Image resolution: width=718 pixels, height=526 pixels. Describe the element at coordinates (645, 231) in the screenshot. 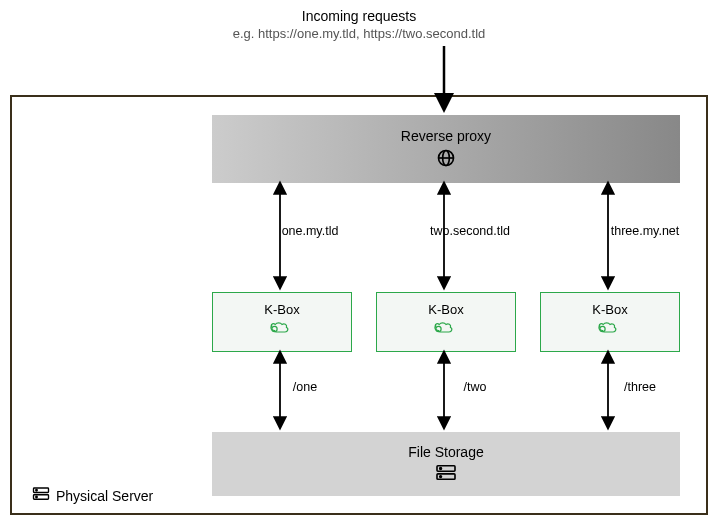

I see `domain-label-3: three.my.net` at that location.